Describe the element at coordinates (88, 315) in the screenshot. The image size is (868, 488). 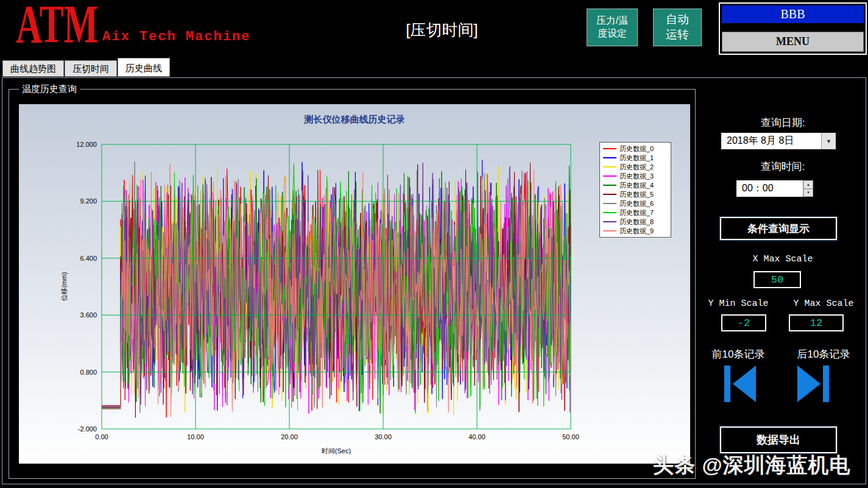
I see `svg-text: 3.600` at that location.